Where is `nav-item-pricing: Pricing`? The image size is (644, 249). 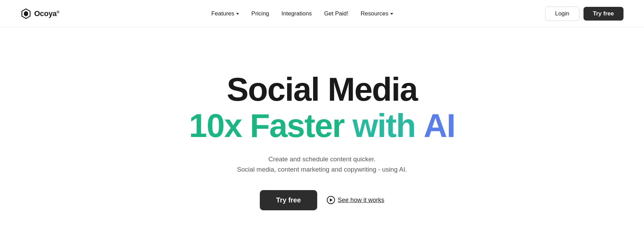 nav-item-pricing: Pricing is located at coordinates (260, 14).